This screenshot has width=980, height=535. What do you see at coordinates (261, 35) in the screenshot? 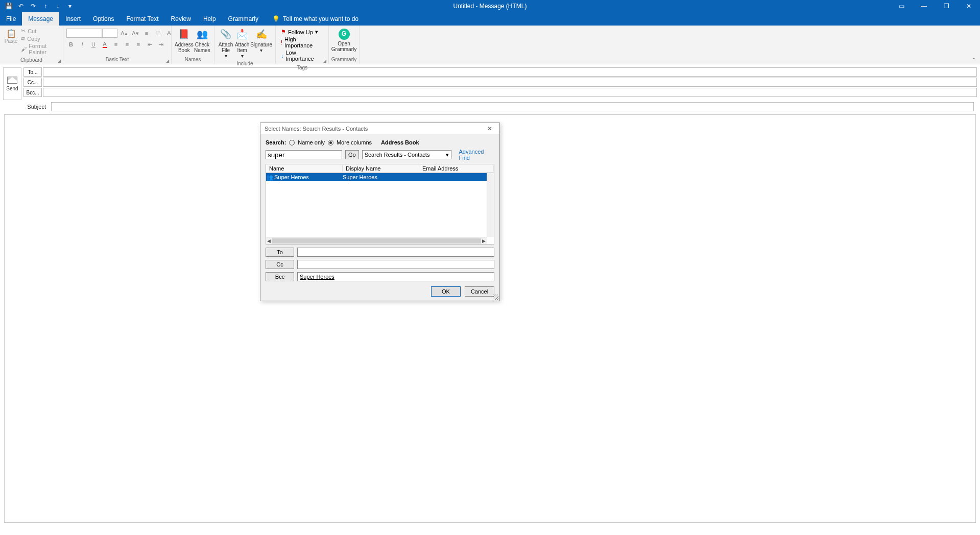
I see `signature-icon: ✍` at bounding box center [261, 35].